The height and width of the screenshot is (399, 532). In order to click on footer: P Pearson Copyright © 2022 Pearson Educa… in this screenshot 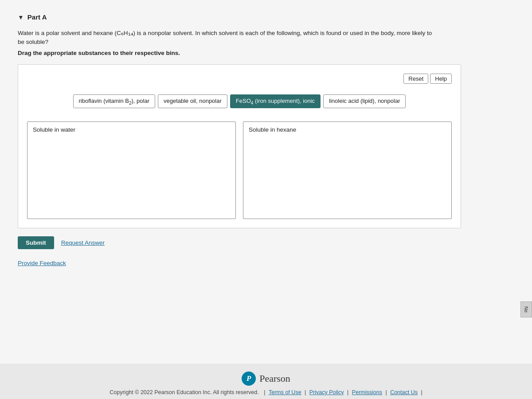, I will do `click(266, 381)`.